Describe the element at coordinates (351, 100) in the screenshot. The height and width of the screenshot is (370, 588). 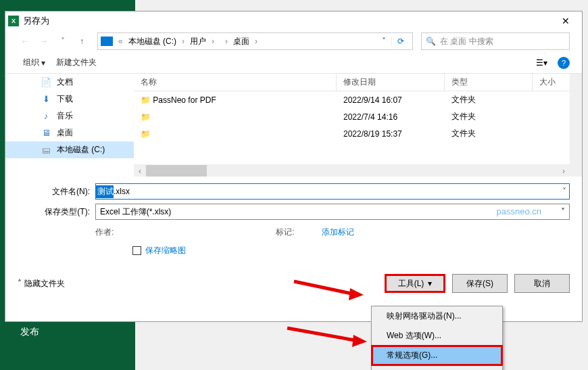
I see `file-row: 📁 PassNeo for PDF2022/9/14 16:07文件夹` at that location.